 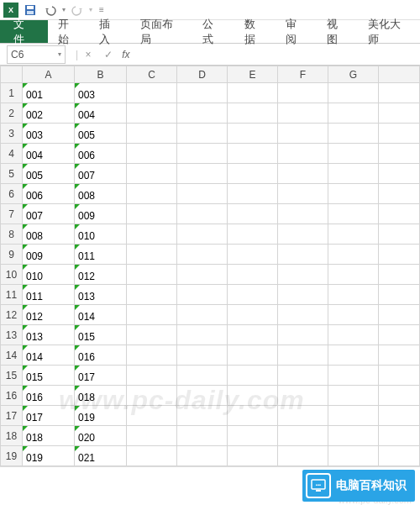 What do you see at coordinates (12, 275) in the screenshot?
I see `row-header-10: 10` at bounding box center [12, 275].